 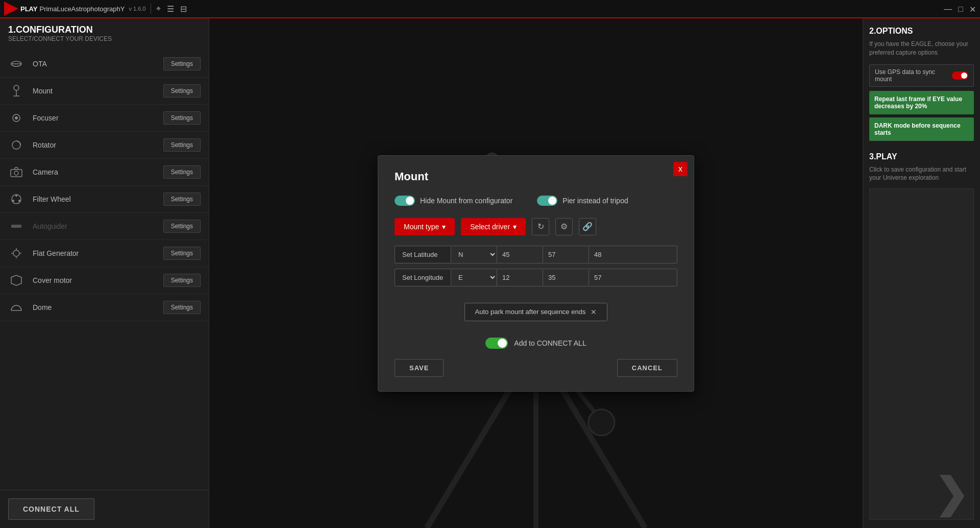 I want to click on modal-close-button: x, so click(x=680, y=169).